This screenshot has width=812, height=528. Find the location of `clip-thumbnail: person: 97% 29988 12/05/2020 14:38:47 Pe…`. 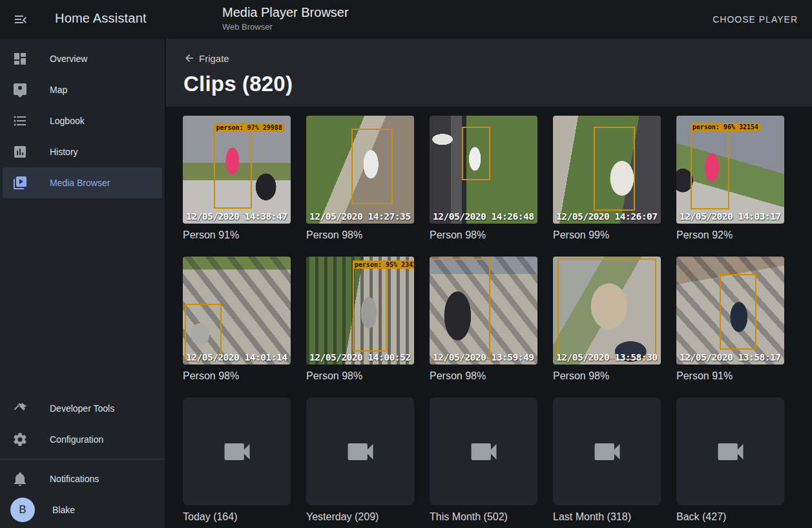

clip-thumbnail: person: 97% 29988 12/05/2020 14:38:47 Pe… is located at coordinates (236, 182).